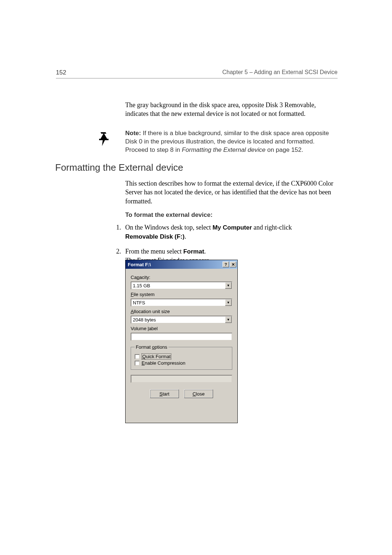 This screenshot has height=555, width=392. What do you see at coordinates (181, 303) in the screenshot?
I see `filesystem-combo: NTFS ▼` at bounding box center [181, 303].